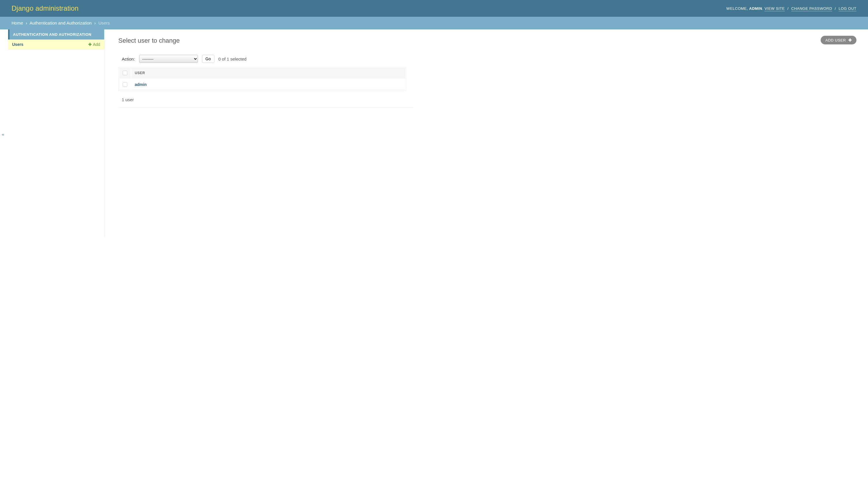 Image resolution: width=868 pixels, height=488 pixels. Describe the element at coordinates (94, 44) in the screenshot. I see `sidebar-add-link-users: ✚ Add` at that location.